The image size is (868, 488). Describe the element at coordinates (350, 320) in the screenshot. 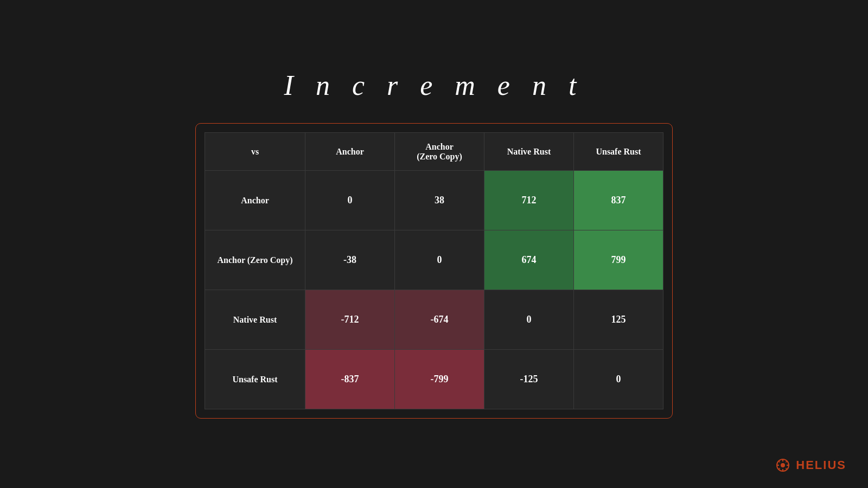

I see `cell-2-0: -712` at that location.